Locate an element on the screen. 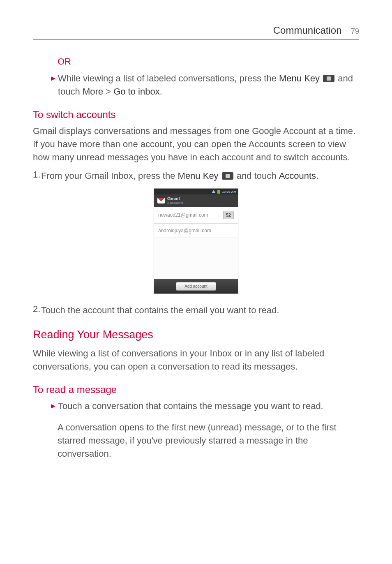 This screenshot has width=392, height=564. status-time: 10:03 AM is located at coordinates (229, 192).